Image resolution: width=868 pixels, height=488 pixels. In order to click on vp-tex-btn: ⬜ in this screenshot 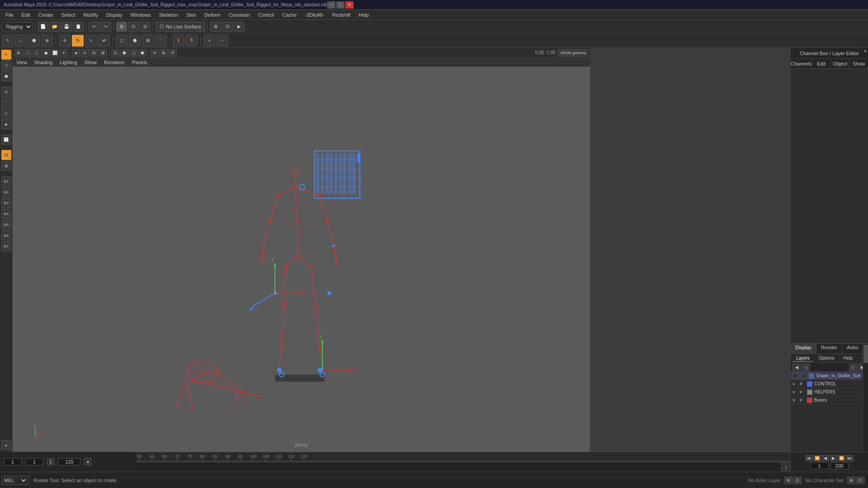, I will do `click(55, 53)`.